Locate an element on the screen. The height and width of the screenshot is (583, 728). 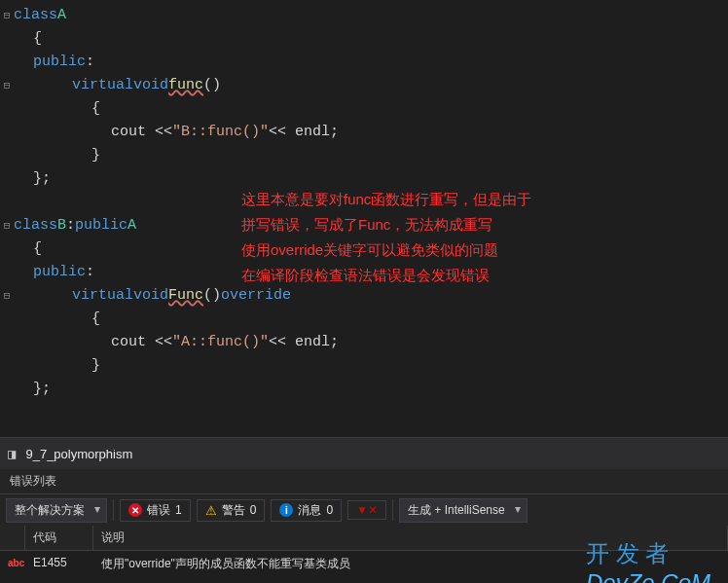
error-grid-header: 代码 说明 is located at coordinates (364, 538).